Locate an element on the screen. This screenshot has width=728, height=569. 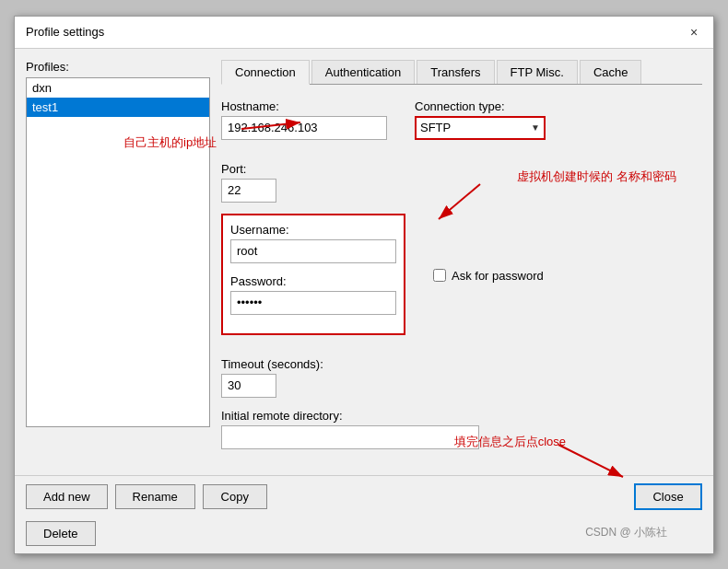
ask-password-label: Ask for password is located at coordinates (498, 276).